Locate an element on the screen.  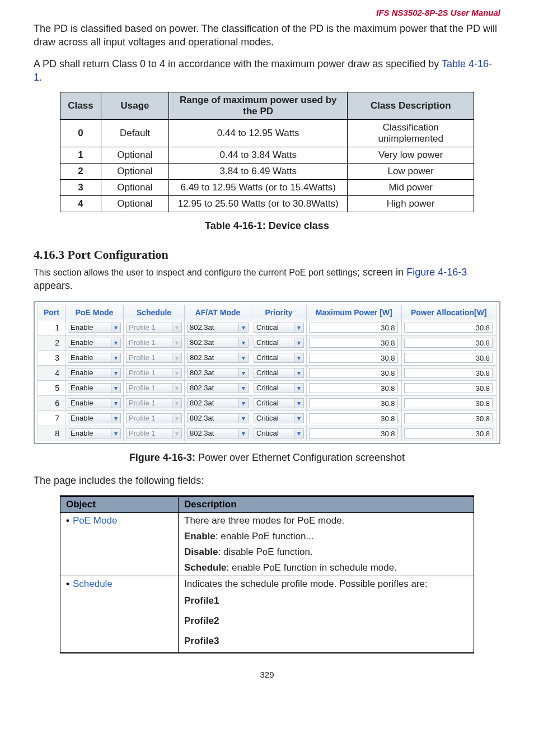
profile1-label: Profile1 is located at coordinates (326, 601).